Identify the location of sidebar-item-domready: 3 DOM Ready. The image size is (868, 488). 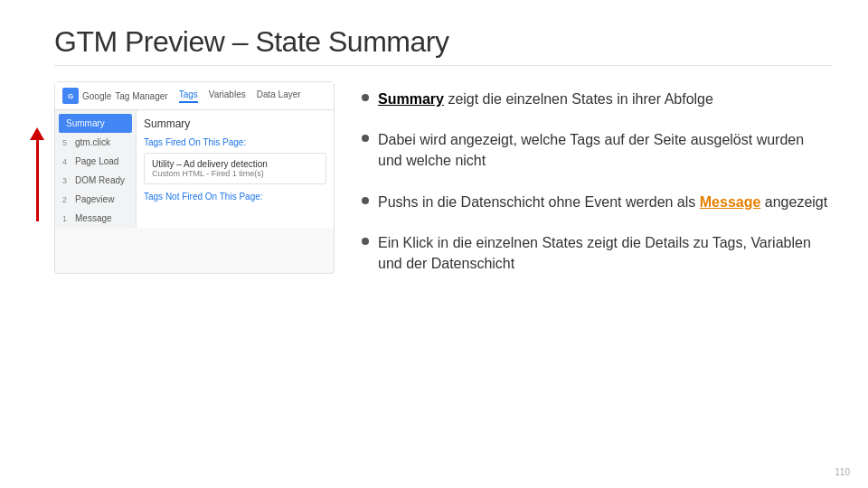
(96, 181).